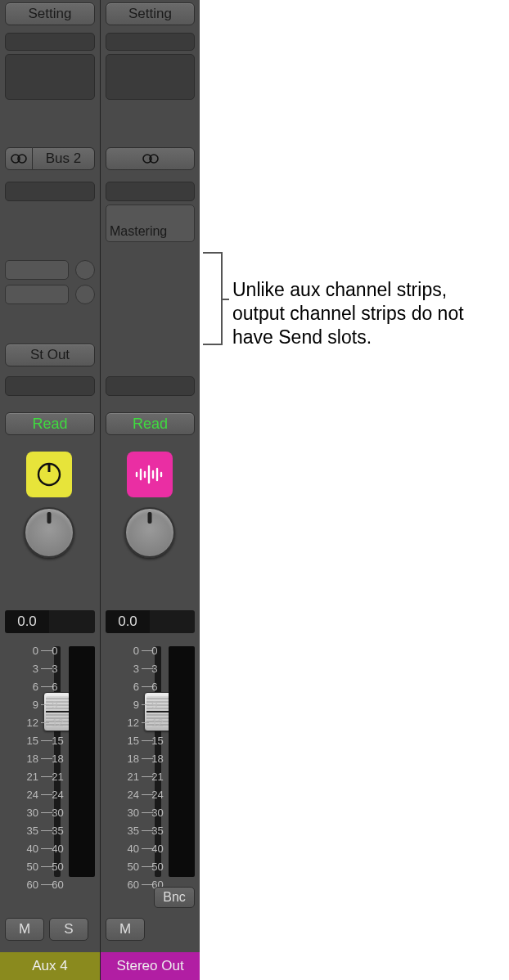 The width and height of the screenshot is (509, 980). What do you see at coordinates (174, 897) in the screenshot?
I see `bounce-button: Bnc` at bounding box center [174, 897].